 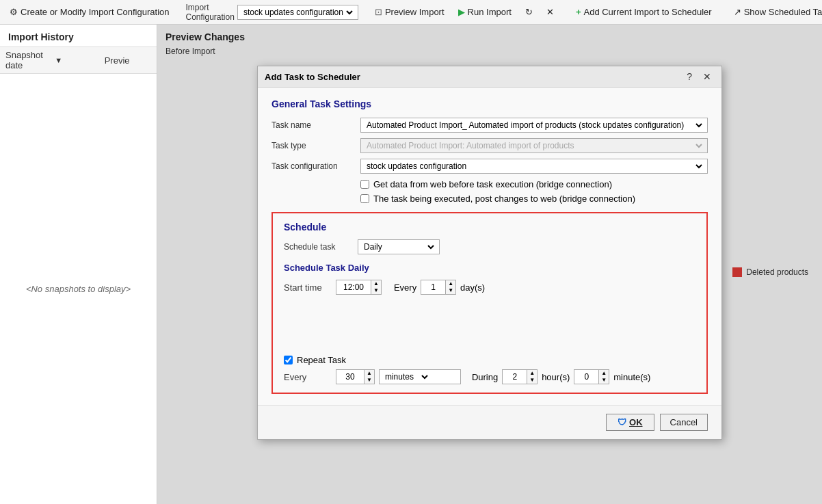 What do you see at coordinates (490, 247) in the screenshot?
I see `schedule-task-row: Schedule task Daily Weekly Monthly Once` at bounding box center [490, 247].